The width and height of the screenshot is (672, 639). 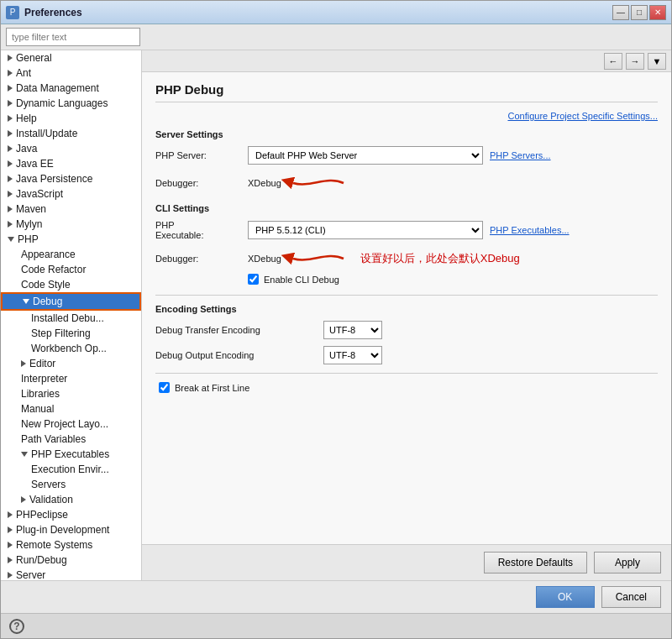 I want to click on sidebar-item-php-executables: PHP Executables, so click(x=71, y=454).